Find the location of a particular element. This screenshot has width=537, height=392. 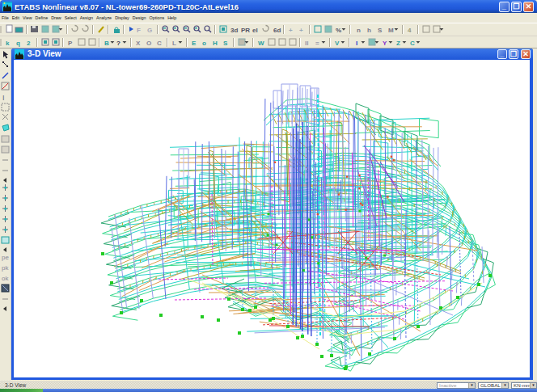

svg-text: n is located at coordinates (359, 31).